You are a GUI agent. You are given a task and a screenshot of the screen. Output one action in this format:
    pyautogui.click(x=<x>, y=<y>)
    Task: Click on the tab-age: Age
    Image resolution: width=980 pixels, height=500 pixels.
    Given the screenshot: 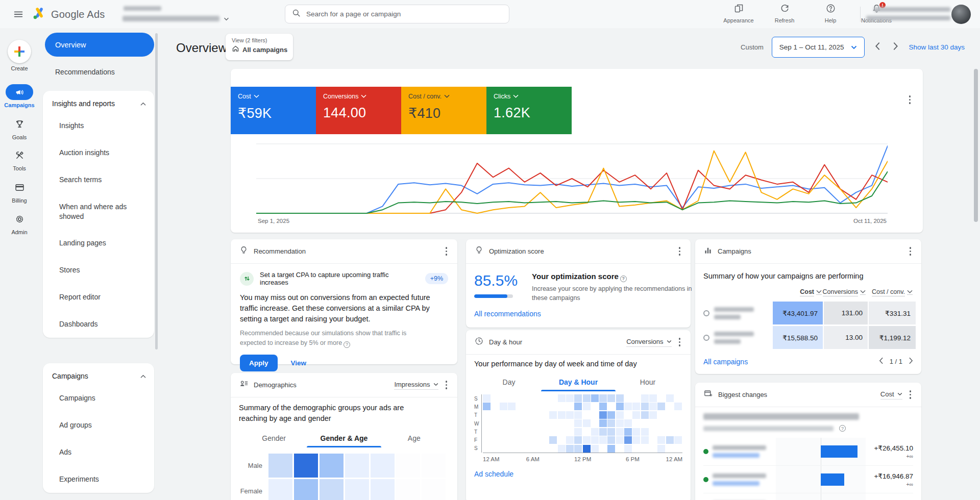 What is the action you would take?
    pyautogui.click(x=414, y=439)
    